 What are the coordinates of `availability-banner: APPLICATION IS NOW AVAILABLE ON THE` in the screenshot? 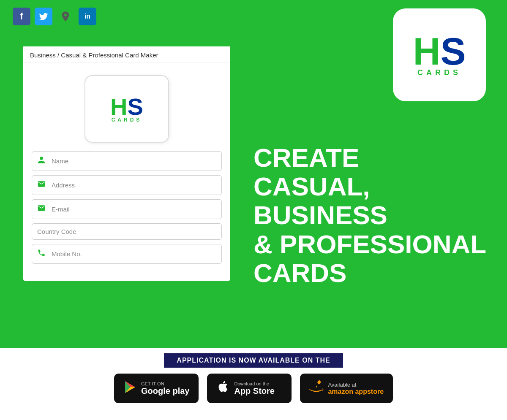 It's located at (254, 360).